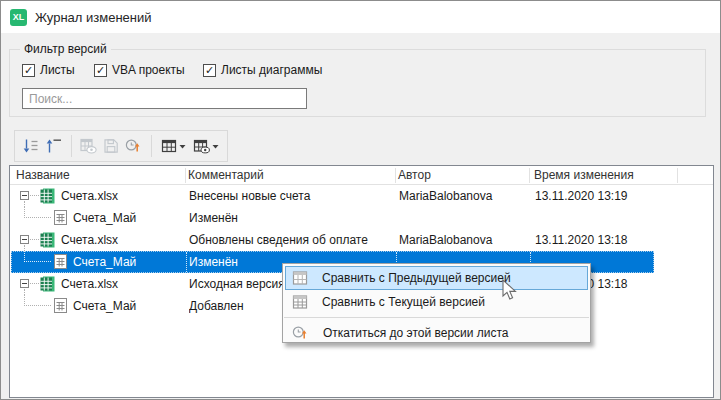 Image resolution: width=721 pixels, height=400 pixels. Describe the element at coordinates (292, 196) in the screenshot. I see `version-comment: Внесены новые счета` at that location.